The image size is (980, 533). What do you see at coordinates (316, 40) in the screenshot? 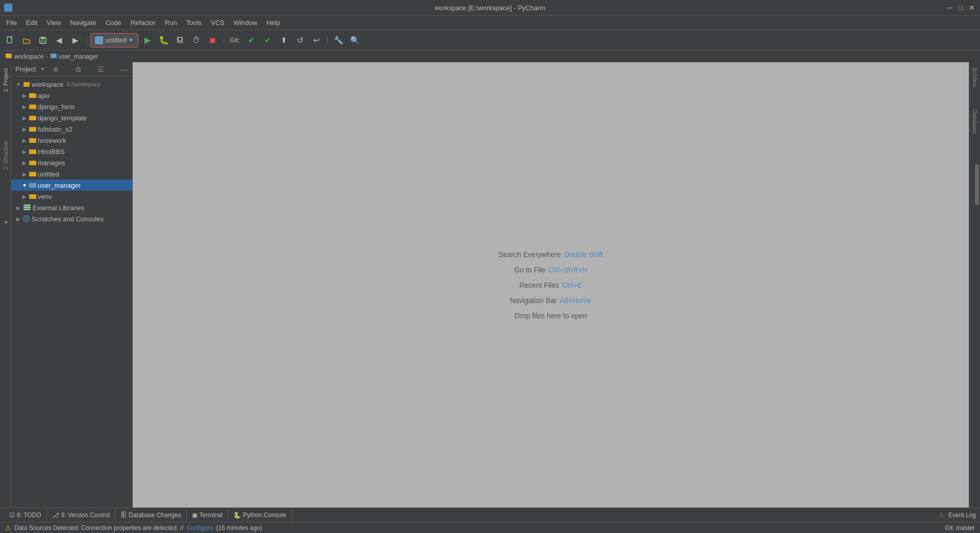
I see `git-history-button: ↩` at bounding box center [316, 40].